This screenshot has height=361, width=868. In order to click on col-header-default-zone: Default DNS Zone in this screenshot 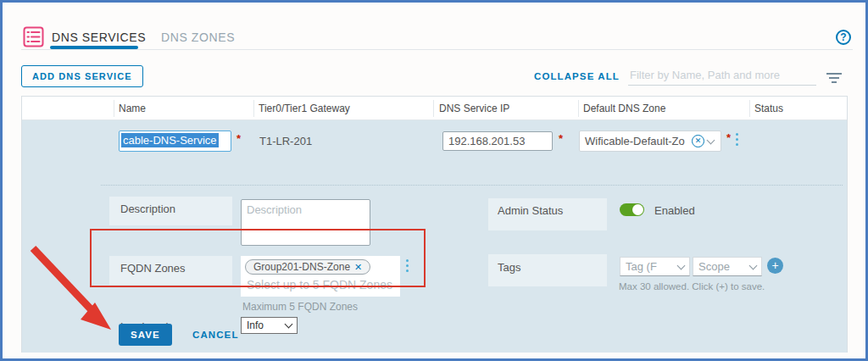, I will do `click(624, 108)`.